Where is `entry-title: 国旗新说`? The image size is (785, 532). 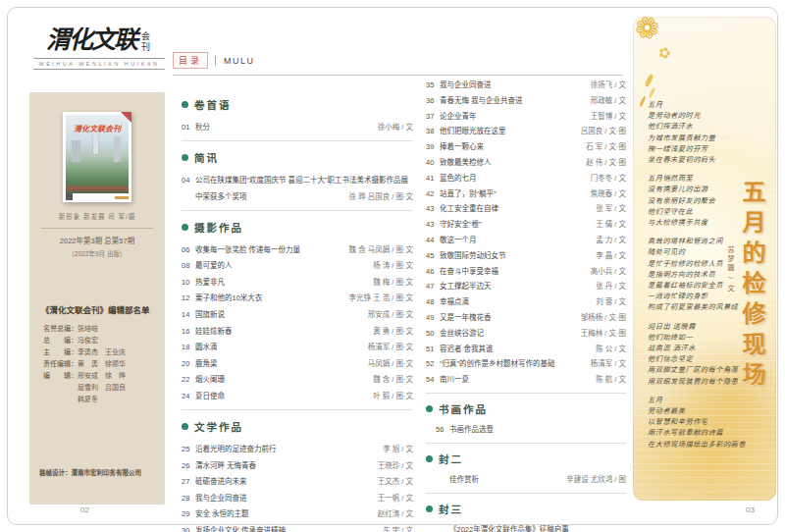
entry-title: 国旗新说 is located at coordinates (282, 314).